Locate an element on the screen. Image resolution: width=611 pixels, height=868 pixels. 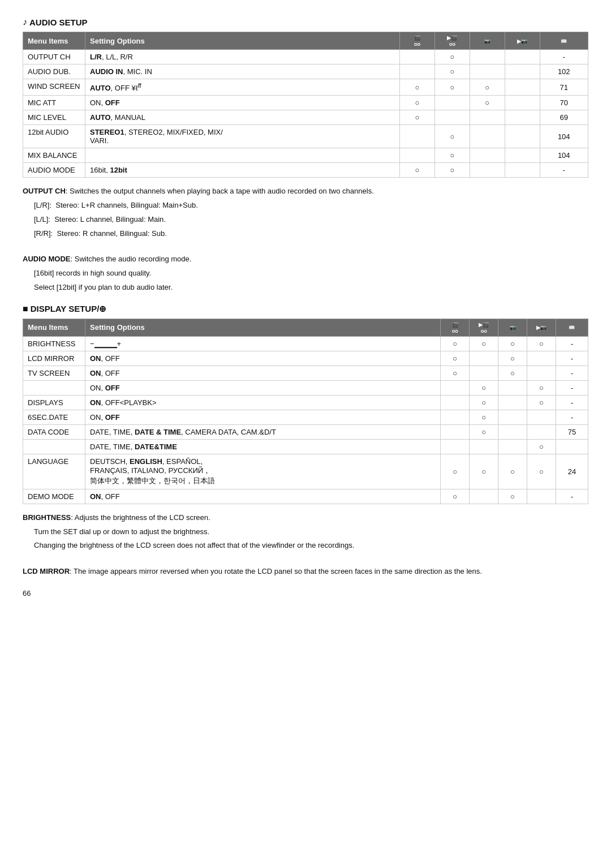
brightness-desc: BRIGHTNESS: Adjusts the brightness of th… is located at coordinates (306, 518).